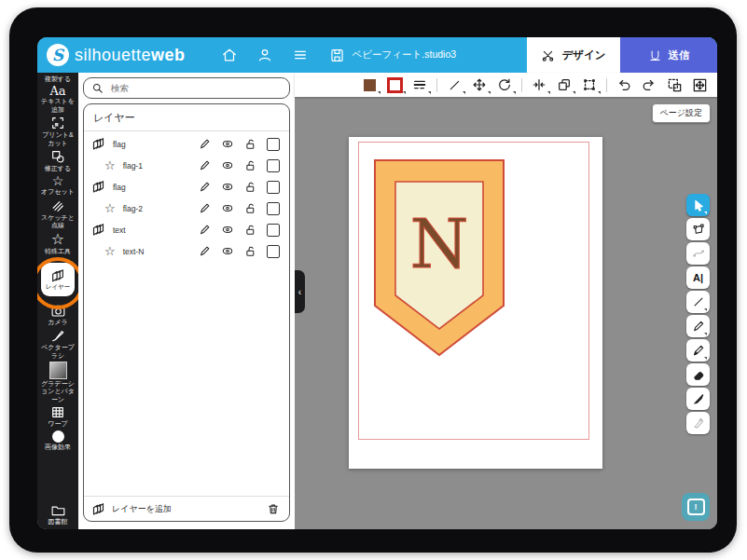  Describe the element at coordinates (58, 99) in the screenshot. I see `sidebar-item-add-text: Aa テキストを追加` at that location.